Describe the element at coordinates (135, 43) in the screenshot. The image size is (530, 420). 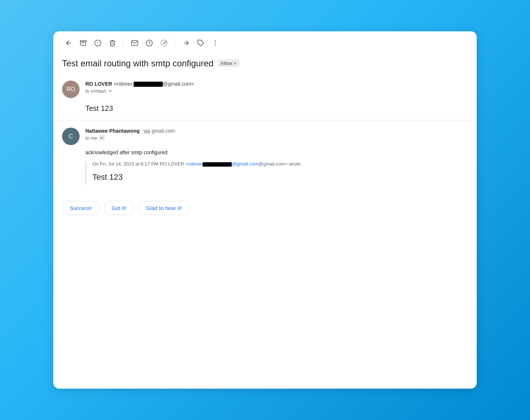
I see `mark-unread-button` at that location.